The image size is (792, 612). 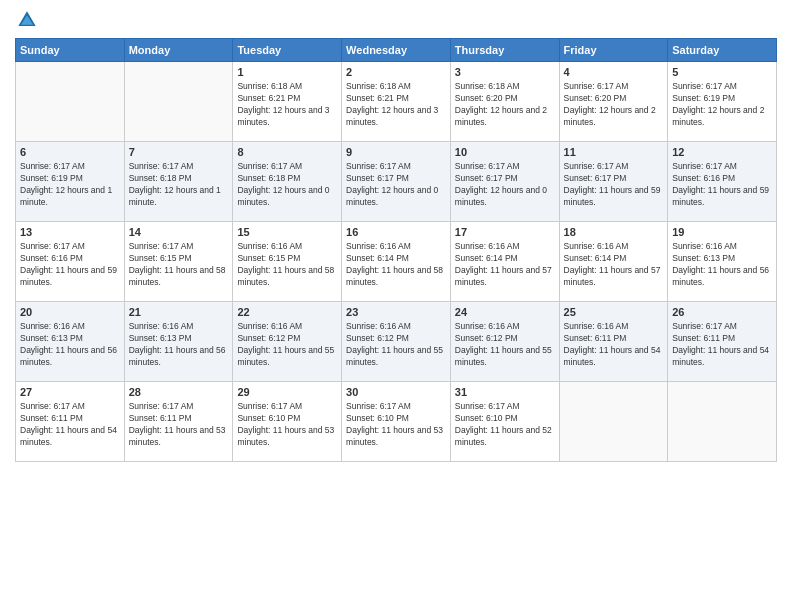 What do you see at coordinates (396, 102) in the screenshot?
I see `week-row-1: 1Sunrise: 6:18 AM Sunset: 6:21 PM Daylig…` at bounding box center [396, 102].